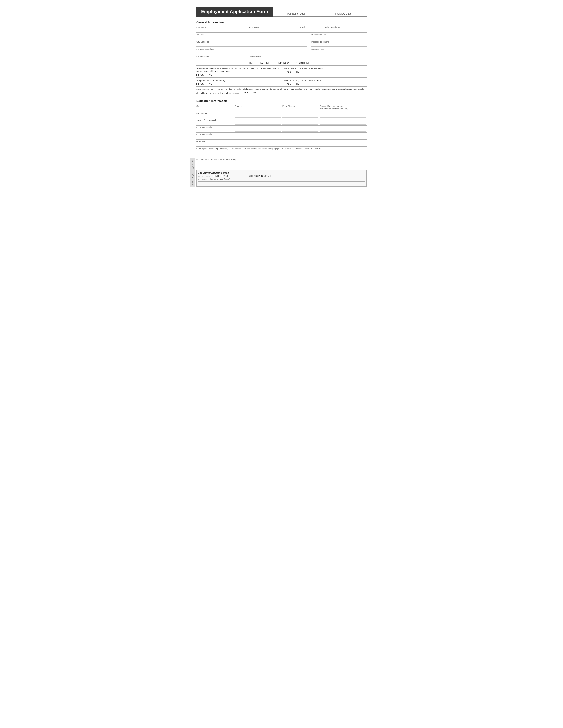 The width and height of the screenshot is (563, 728). What do you see at coordinates (282, 180) in the screenshot?
I see `clerical-computer-label: ComputerSkills (hardware/software)` at bounding box center [282, 180].